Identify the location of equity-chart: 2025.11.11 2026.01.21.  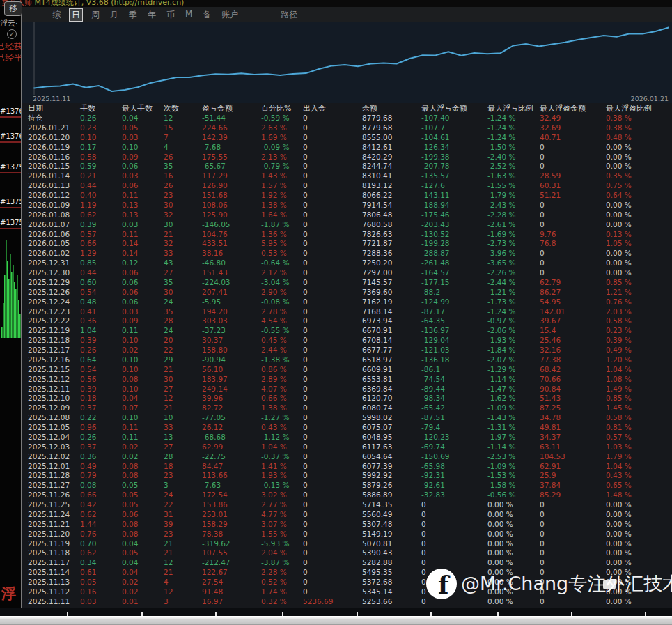
(347, 63).